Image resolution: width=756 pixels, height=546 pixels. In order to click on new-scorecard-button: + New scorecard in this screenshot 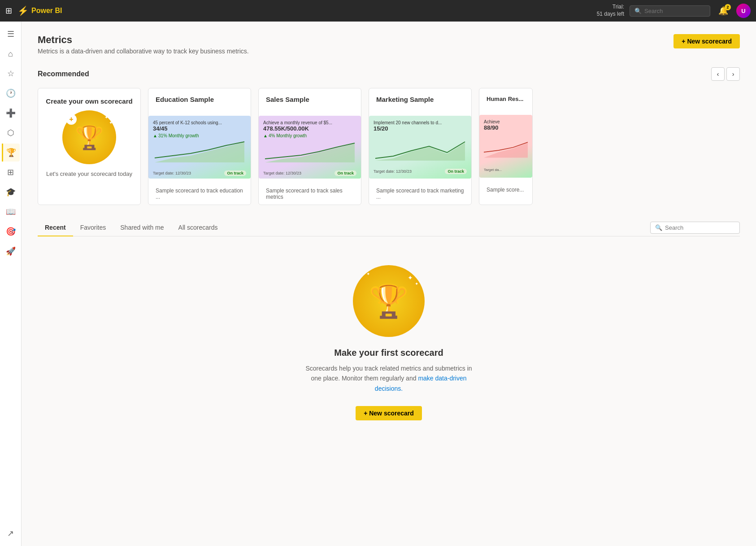, I will do `click(707, 41)`.